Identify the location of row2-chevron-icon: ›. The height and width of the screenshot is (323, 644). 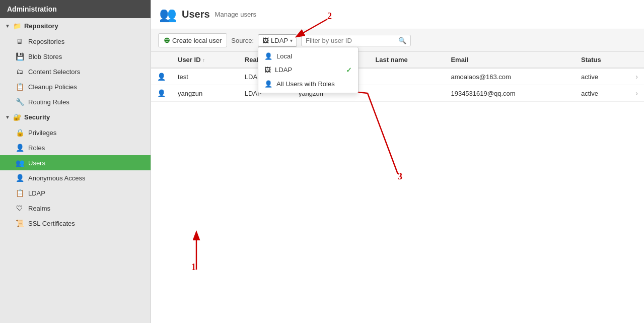
(636, 94).